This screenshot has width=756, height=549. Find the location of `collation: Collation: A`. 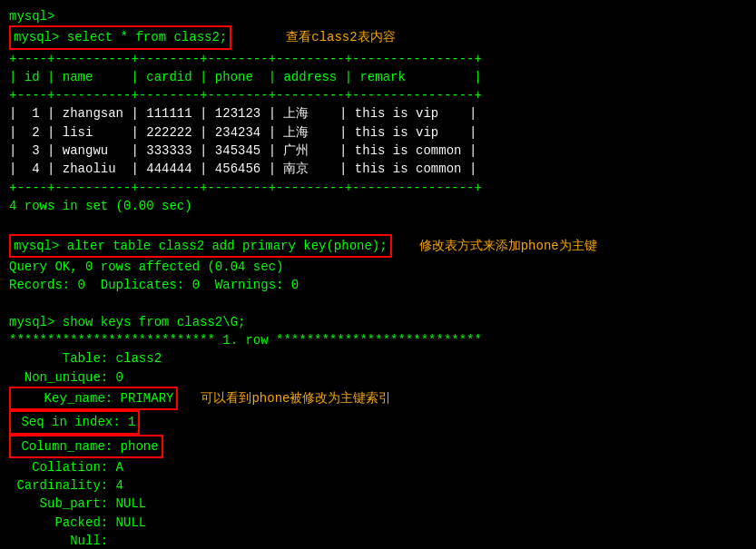

collation: Collation: A is located at coordinates (378, 467).